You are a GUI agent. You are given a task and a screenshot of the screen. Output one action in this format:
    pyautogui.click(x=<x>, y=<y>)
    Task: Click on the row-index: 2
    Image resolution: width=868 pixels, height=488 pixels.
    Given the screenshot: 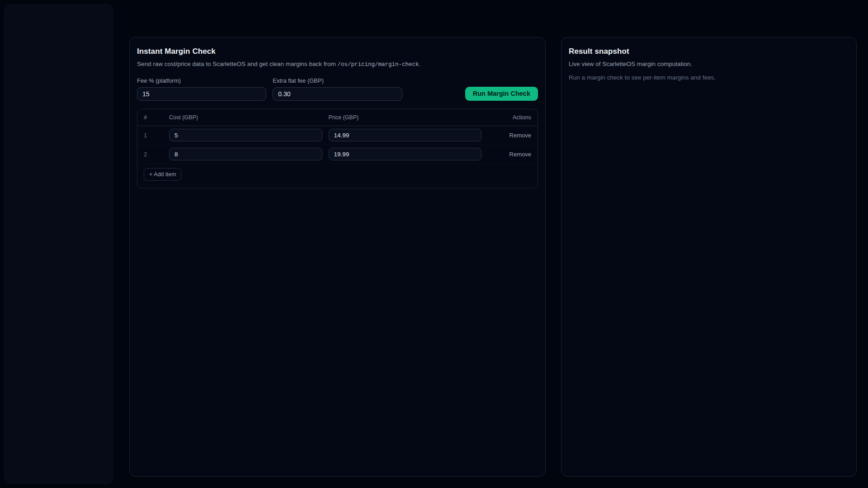 What is the action you would take?
    pyautogui.click(x=153, y=155)
    